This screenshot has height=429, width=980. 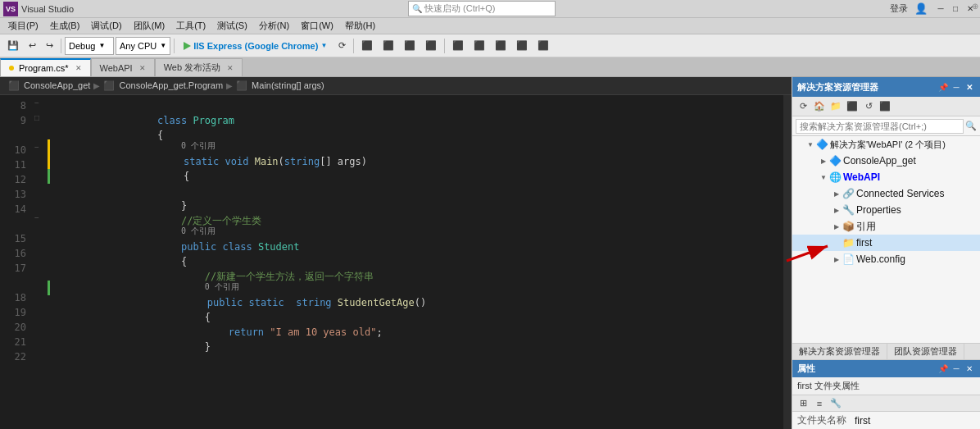 What do you see at coordinates (33, 46) in the screenshot?
I see `undo-button: ↩` at bounding box center [33, 46].